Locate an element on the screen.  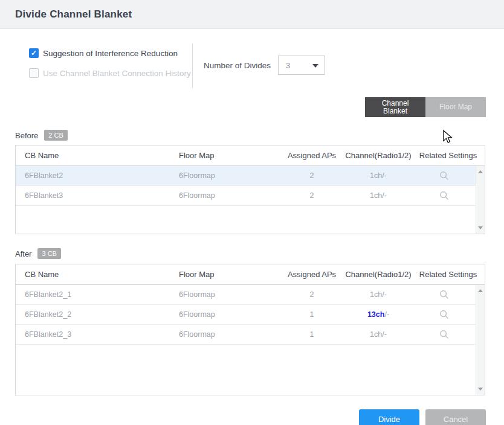
before-table-body: 6FBlanket2 6Floormap 2 1ch/- 6FBlanket3 … is located at coordinates (247, 186).